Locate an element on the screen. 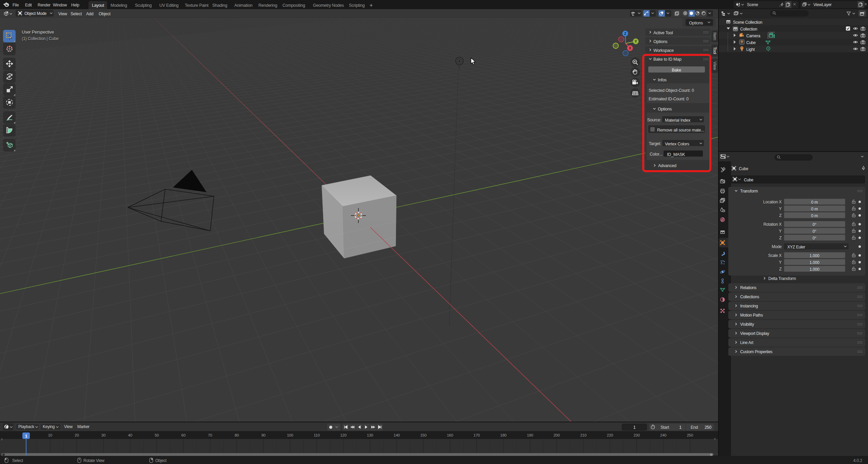  svg-text: 230 is located at coordinates (636, 435).